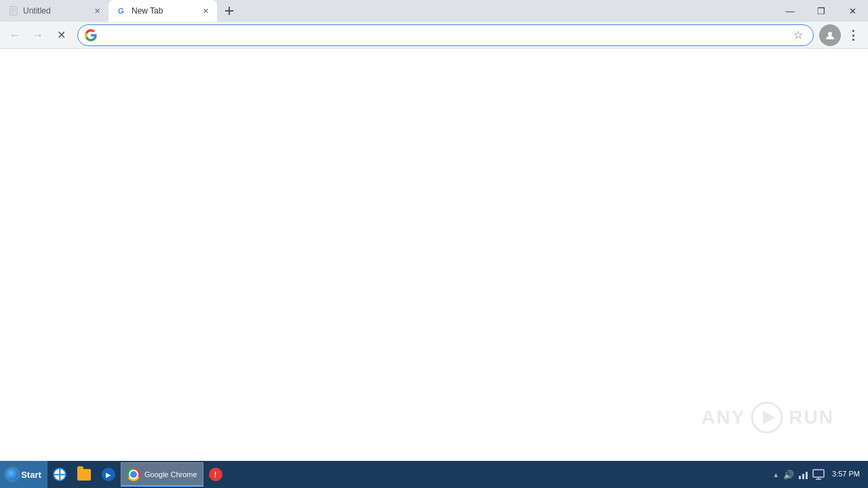 This screenshot has height=488, width=868. I want to click on profile-button, so click(830, 35).